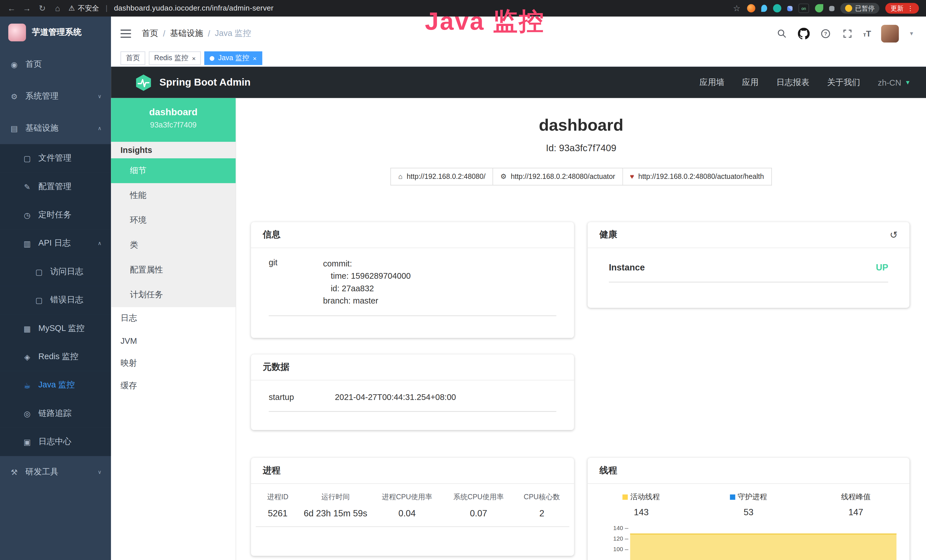 Image resolution: width=926 pixels, height=560 pixels. What do you see at coordinates (27, 357) in the screenshot?
I see `redis-icon: ◈` at bounding box center [27, 357].